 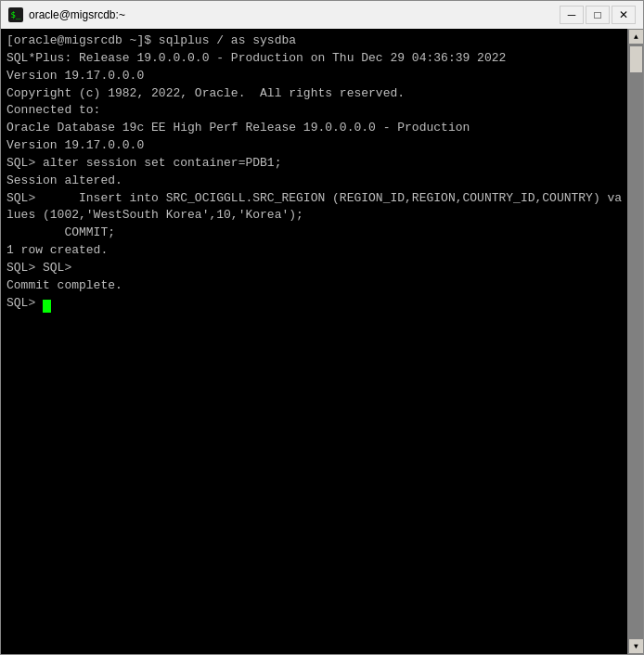 I want to click on terminal-line: Copyright (c) 1982, 2022, Oracle. All ri…, so click(x=314, y=95).